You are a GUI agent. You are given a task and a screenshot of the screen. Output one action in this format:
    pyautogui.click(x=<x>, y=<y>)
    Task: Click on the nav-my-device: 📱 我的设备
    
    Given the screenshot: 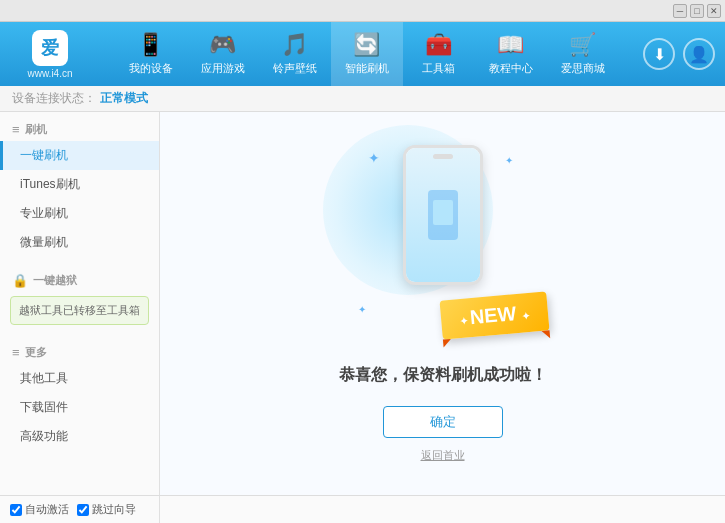 What is the action you would take?
    pyautogui.click(x=151, y=54)
    